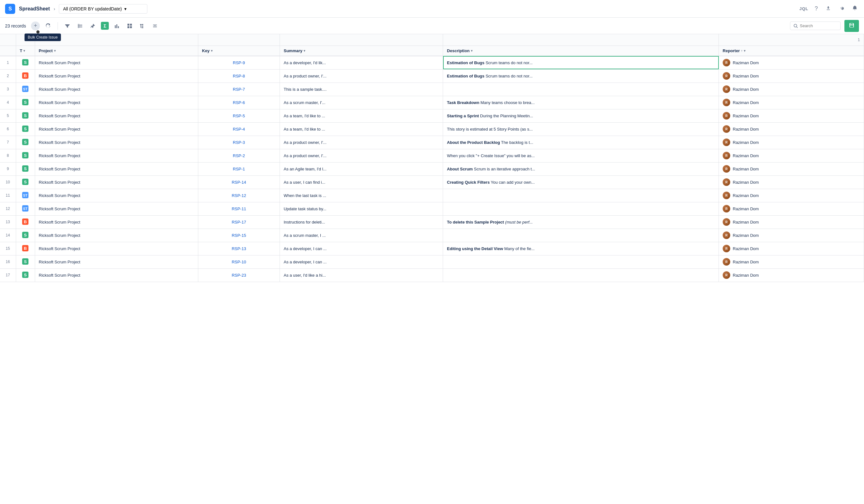 The width and height of the screenshot is (864, 504). I want to click on key-cell: RSP-11, so click(239, 208).